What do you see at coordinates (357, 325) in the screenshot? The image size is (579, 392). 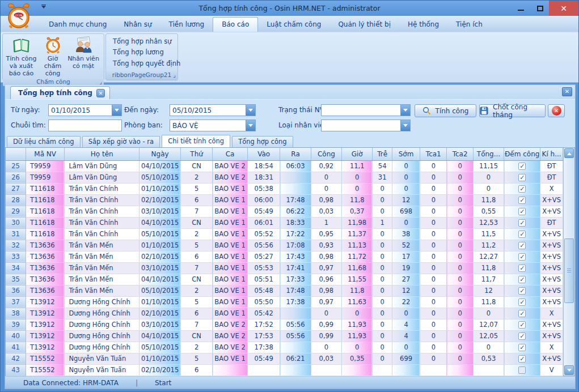 I see `cell-gio: 11,93` at bounding box center [357, 325].